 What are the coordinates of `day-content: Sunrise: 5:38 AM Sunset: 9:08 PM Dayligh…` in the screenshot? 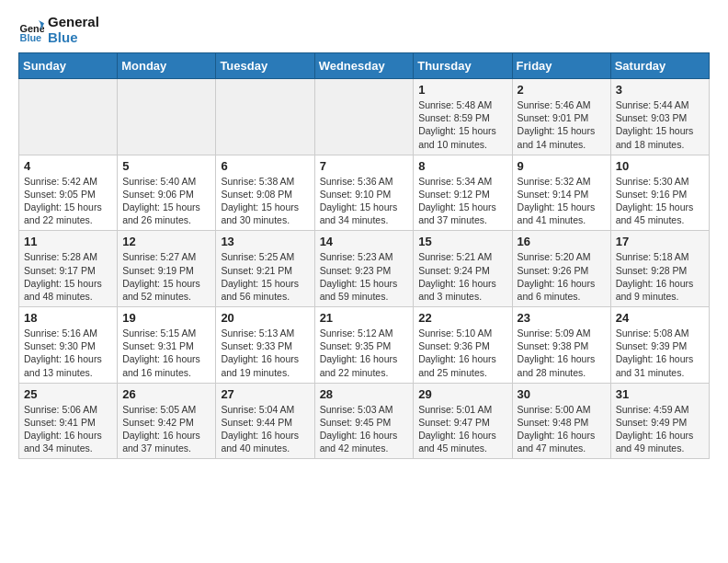 It's located at (265, 201).